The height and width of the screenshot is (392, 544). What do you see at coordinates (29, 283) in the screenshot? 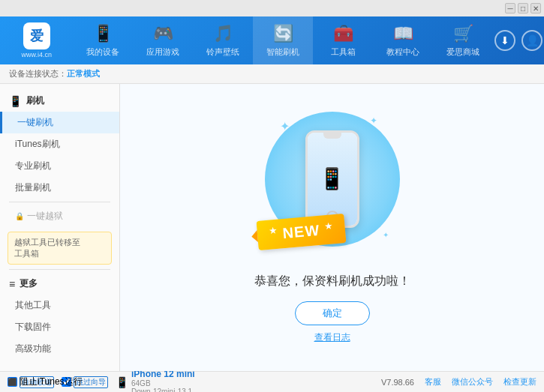
I see `sidebar-section2-label: 更多` at bounding box center [29, 283].